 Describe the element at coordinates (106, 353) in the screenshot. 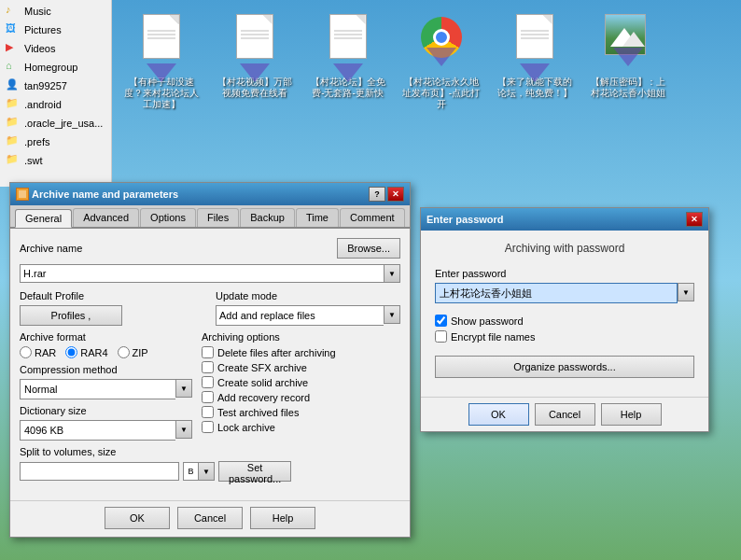

I see `format-radio-row: RAR RAR4 ZIP` at that location.